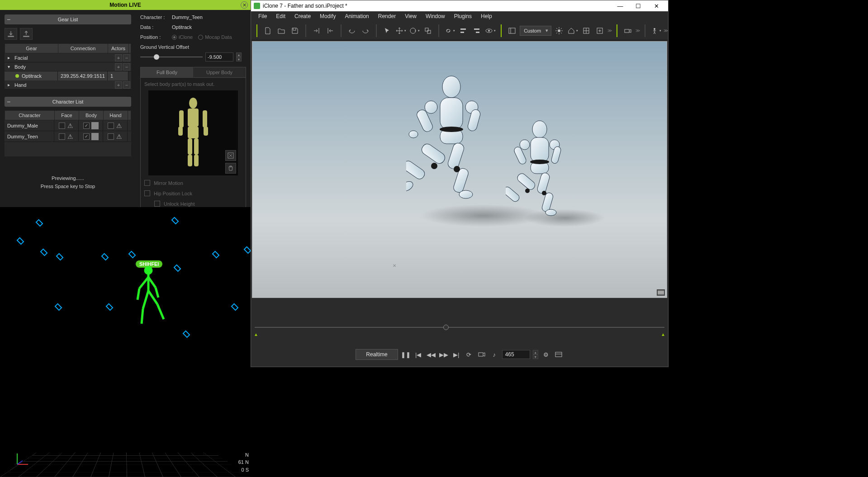 The width and height of the screenshot is (868, 477). I want to click on collapse-icon: ▾, so click(9, 67).